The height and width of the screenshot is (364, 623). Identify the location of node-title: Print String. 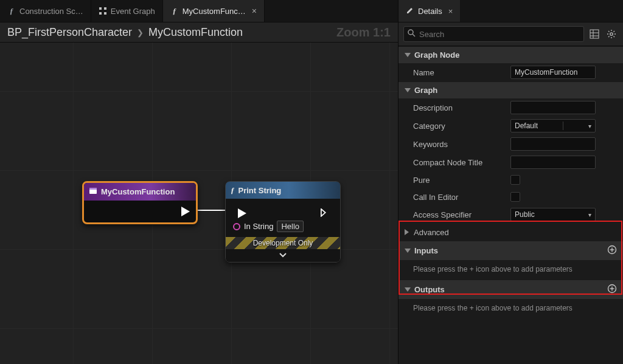
(260, 191).